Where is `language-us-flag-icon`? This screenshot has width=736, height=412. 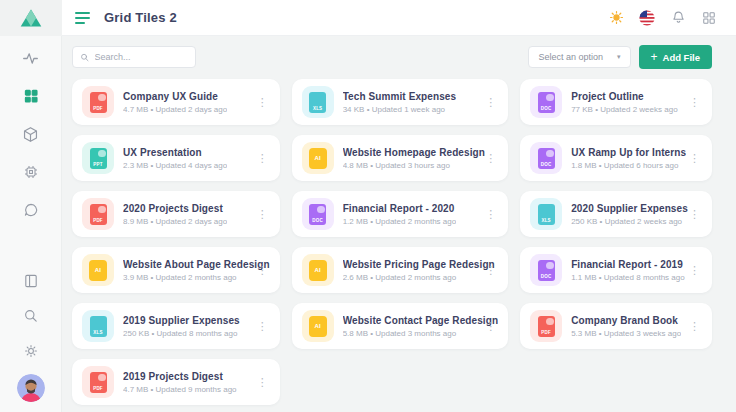 language-us-flag-icon is located at coordinates (647, 18).